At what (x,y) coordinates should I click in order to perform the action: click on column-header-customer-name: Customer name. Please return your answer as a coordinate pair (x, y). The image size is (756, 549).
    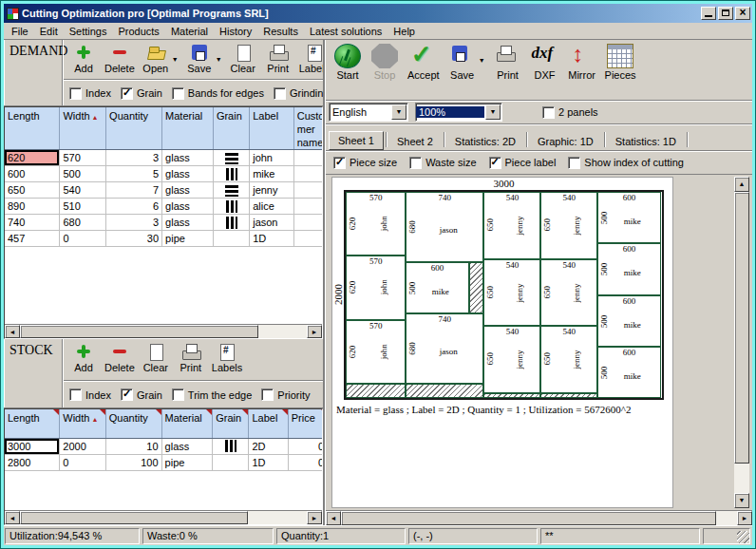
    Looking at the image, I should click on (308, 129).